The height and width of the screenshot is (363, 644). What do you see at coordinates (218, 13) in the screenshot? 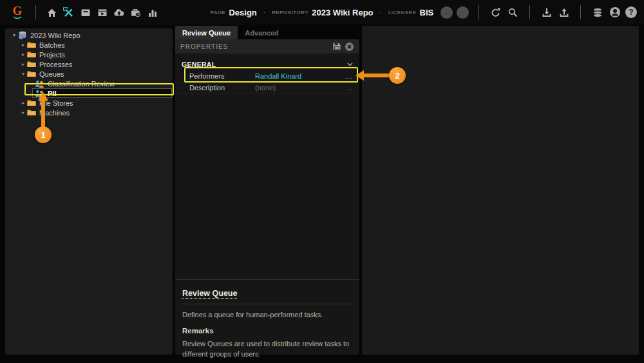
I see `page-label: PAGE` at bounding box center [218, 13].